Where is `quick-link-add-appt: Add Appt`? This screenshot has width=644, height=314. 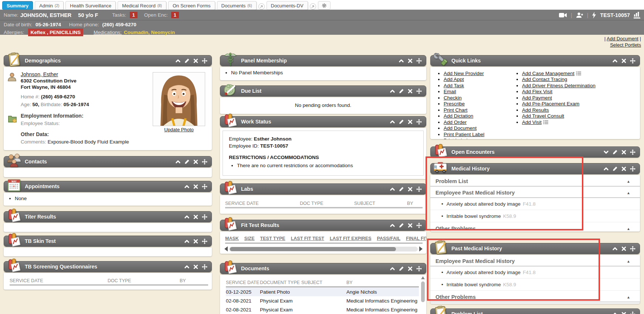
quick-link-add-appt: Add Appt is located at coordinates (454, 79).